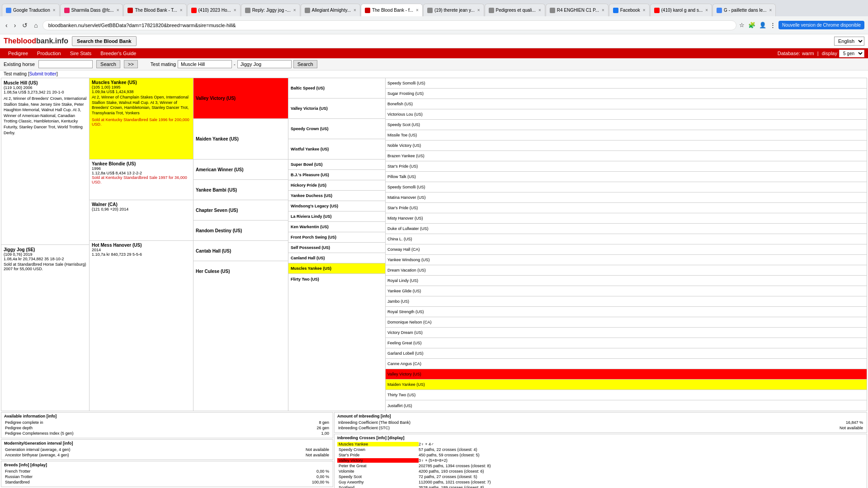 The width and height of the screenshot is (868, 488). I want to click on inbreeding-coeff-val: 16,847 %, so click(799, 422).